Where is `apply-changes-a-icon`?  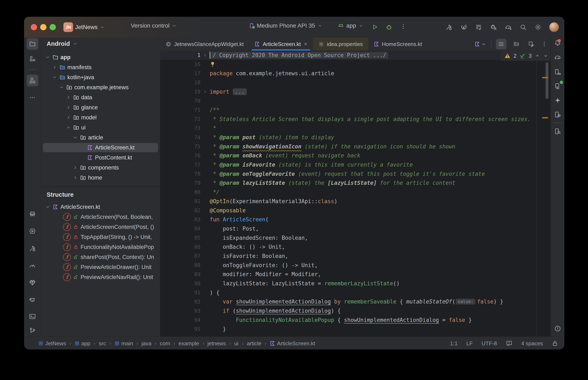
apply-changes-a-icon is located at coordinates (464, 27).